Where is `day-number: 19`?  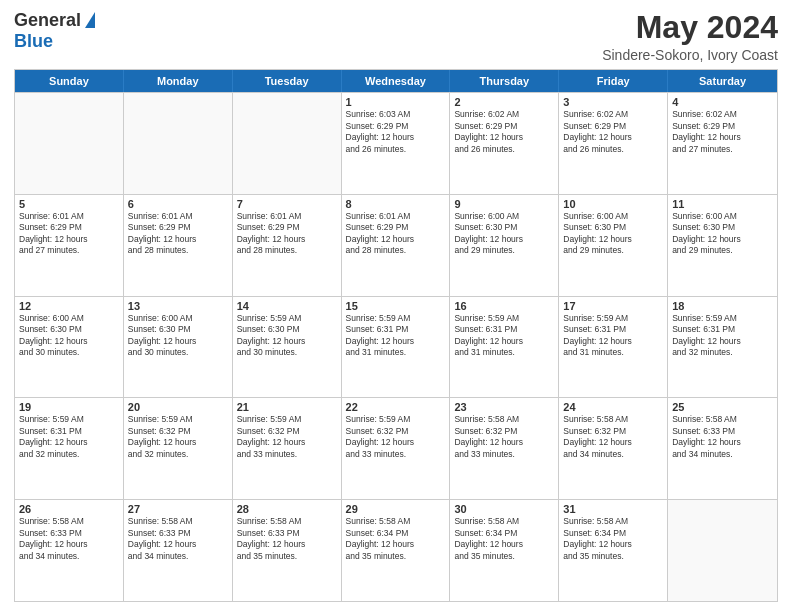 day-number: 19 is located at coordinates (69, 407).